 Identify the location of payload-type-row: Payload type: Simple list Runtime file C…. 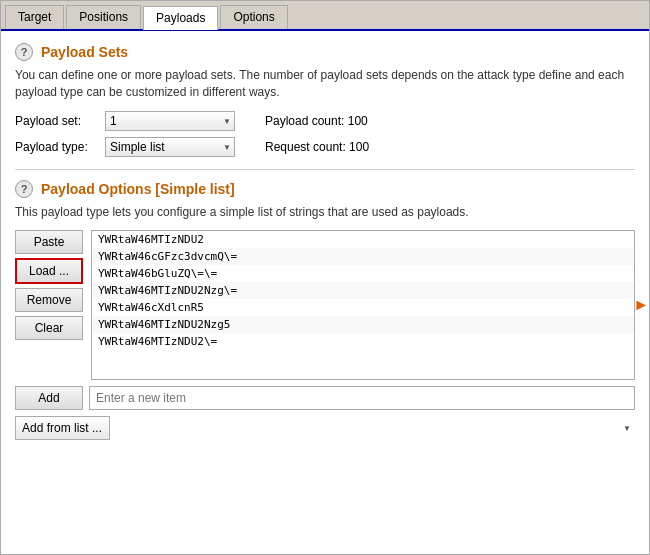
(325, 147).